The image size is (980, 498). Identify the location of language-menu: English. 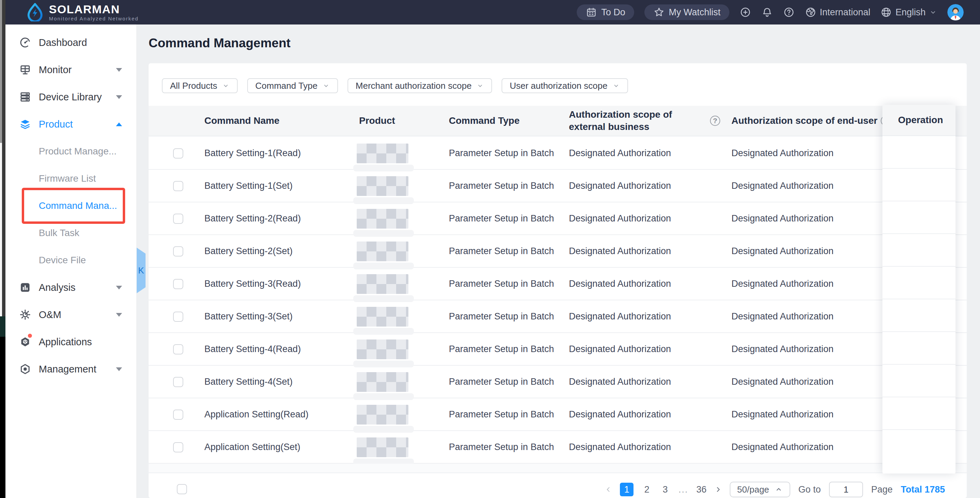
(908, 12).